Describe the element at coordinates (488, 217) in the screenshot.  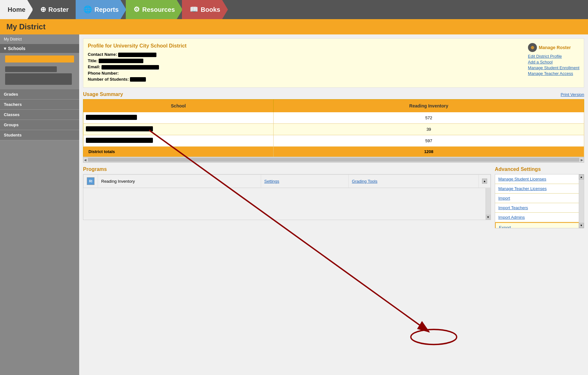
I see `prog-scroll-down: ▼` at that location.